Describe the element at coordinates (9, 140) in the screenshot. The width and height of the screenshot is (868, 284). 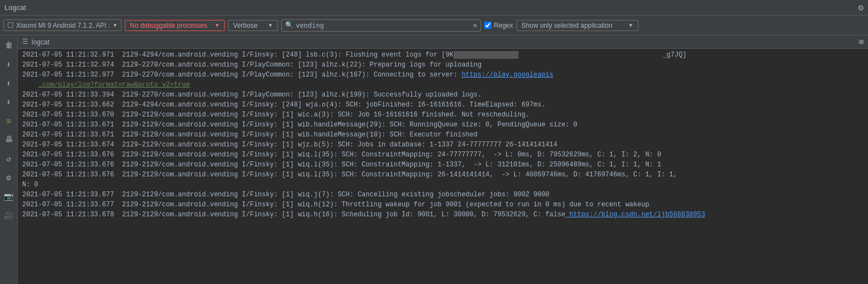
I see `print-icon: 🖶` at that location.